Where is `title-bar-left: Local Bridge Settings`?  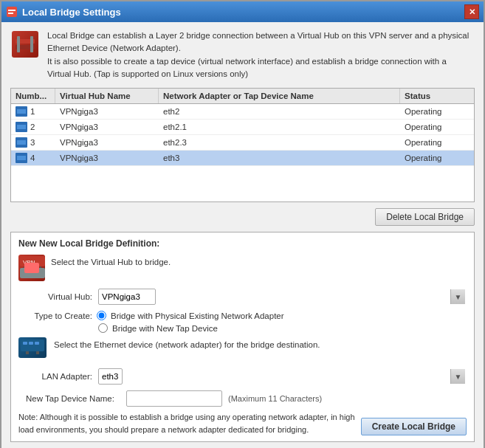 title-bar-left: Local Bridge Settings is located at coordinates (63, 12).